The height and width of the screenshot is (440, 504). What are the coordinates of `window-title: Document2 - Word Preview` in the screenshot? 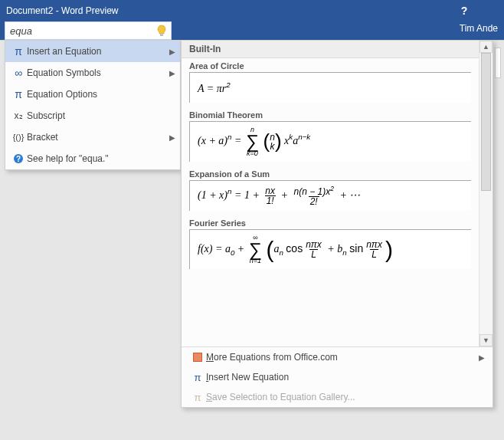 It's located at (231, 11).